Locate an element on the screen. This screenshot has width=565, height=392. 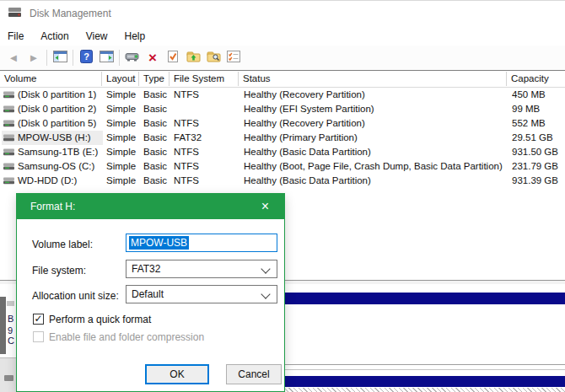
column-header-layout: Layout is located at coordinates (121, 79).